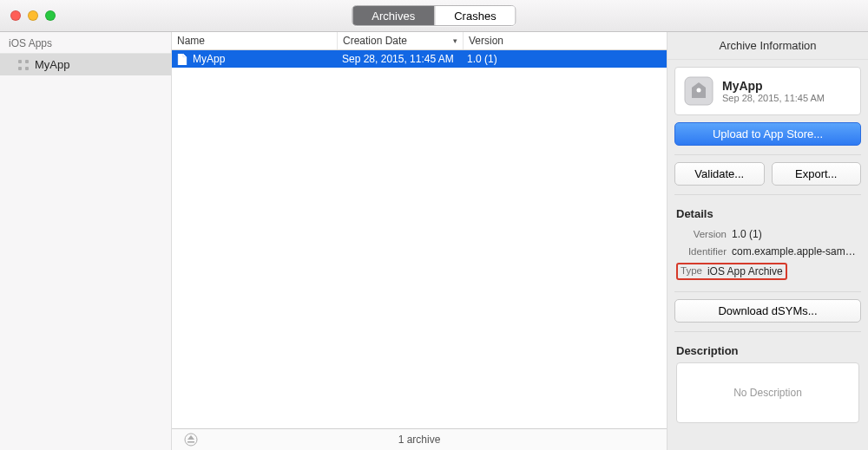 The width and height of the screenshot is (868, 450). What do you see at coordinates (767, 134) in the screenshot?
I see `upload-to-app-store-button: Upload to App Store...` at bounding box center [767, 134].